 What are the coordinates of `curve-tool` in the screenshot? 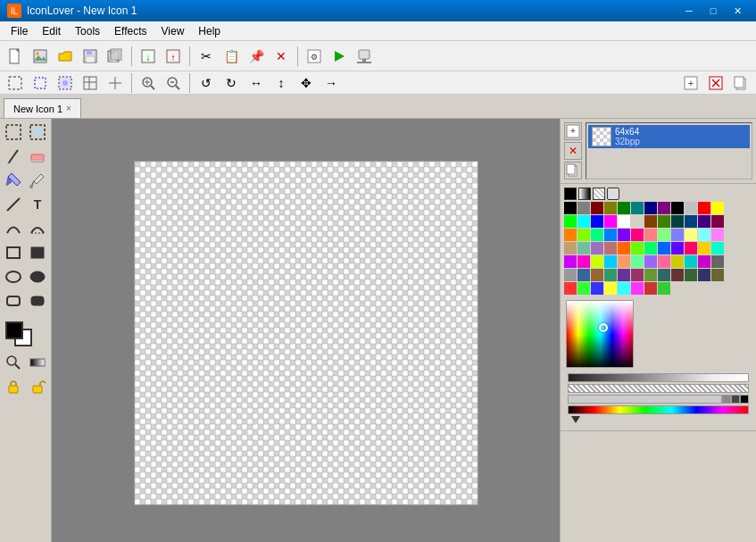 It's located at (13, 229).